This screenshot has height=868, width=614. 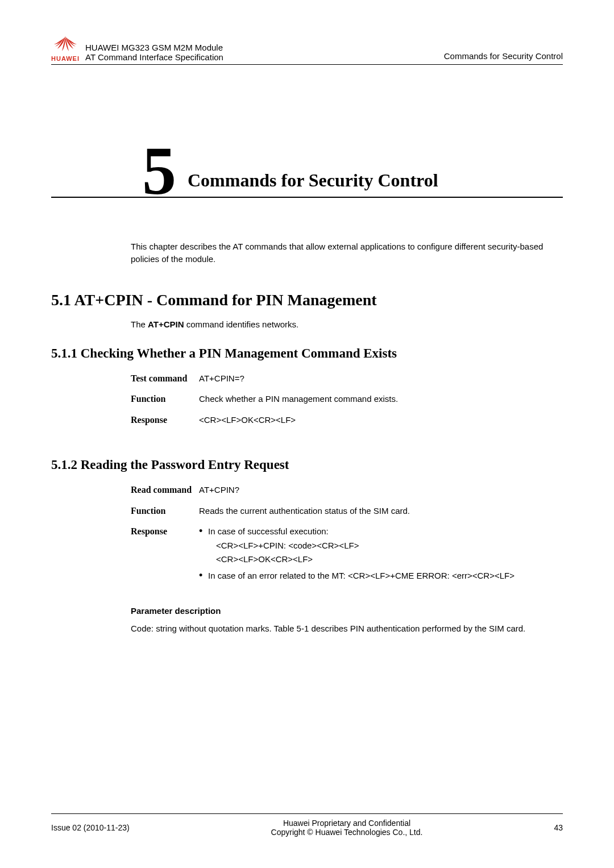 I want to click on row-value-read-command: AT+CPIN?, so click(x=219, y=490).